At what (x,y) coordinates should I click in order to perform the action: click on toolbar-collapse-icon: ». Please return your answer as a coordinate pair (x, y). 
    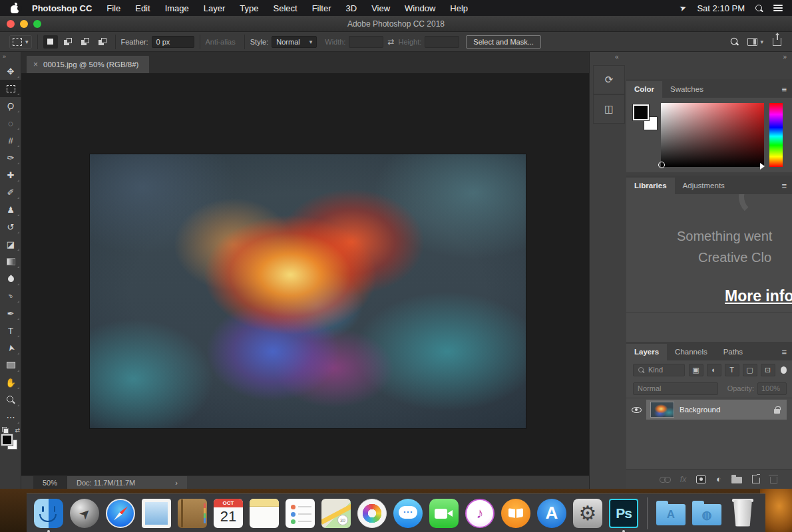
    Looking at the image, I should click on (11, 57).